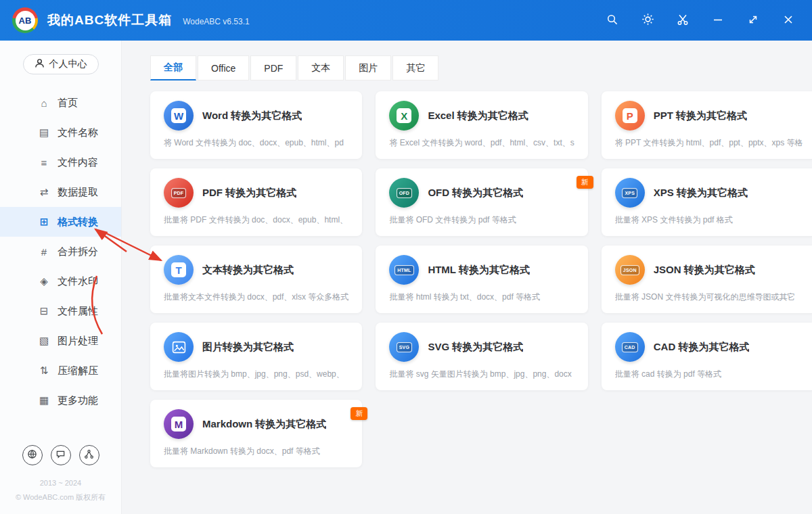 The image size is (812, 514). I want to click on tool-card-title: Excel 转换为其它格式, so click(478, 116).